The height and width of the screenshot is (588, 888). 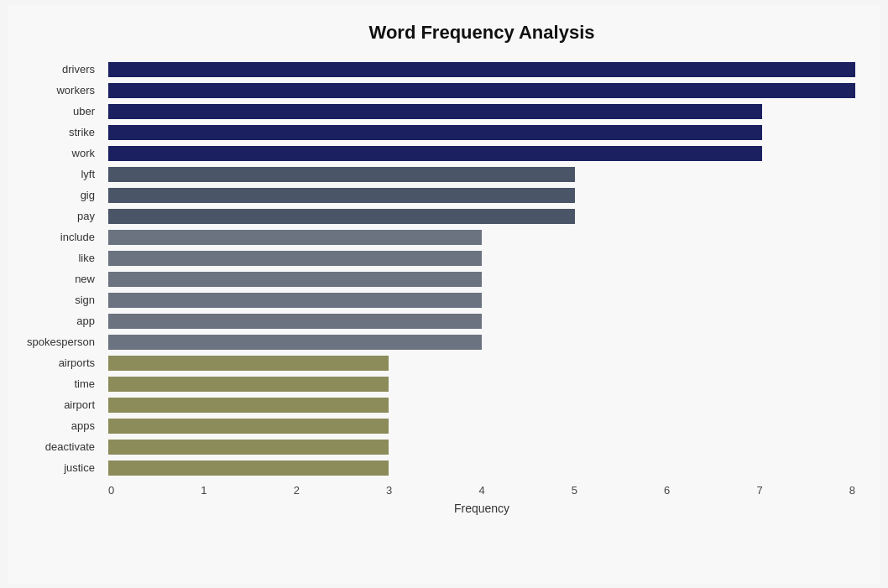 What do you see at coordinates (482, 237) in the screenshot?
I see `bar-row: include` at bounding box center [482, 237].